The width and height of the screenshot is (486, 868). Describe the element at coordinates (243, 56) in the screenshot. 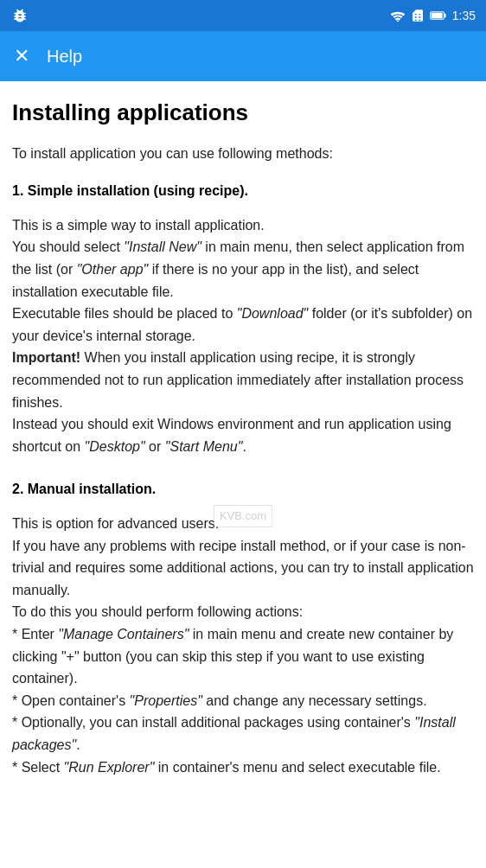

I see `app-bar: ✕ Help` at that location.